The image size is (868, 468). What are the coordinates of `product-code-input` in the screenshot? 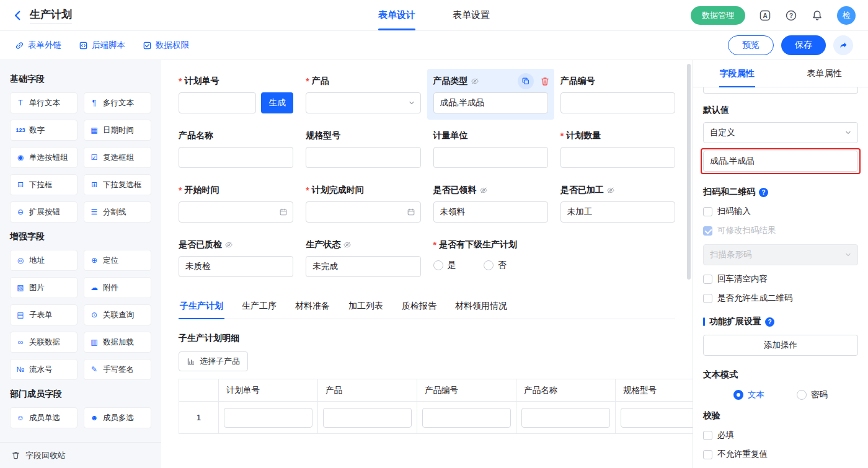 It's located at (618, 103).